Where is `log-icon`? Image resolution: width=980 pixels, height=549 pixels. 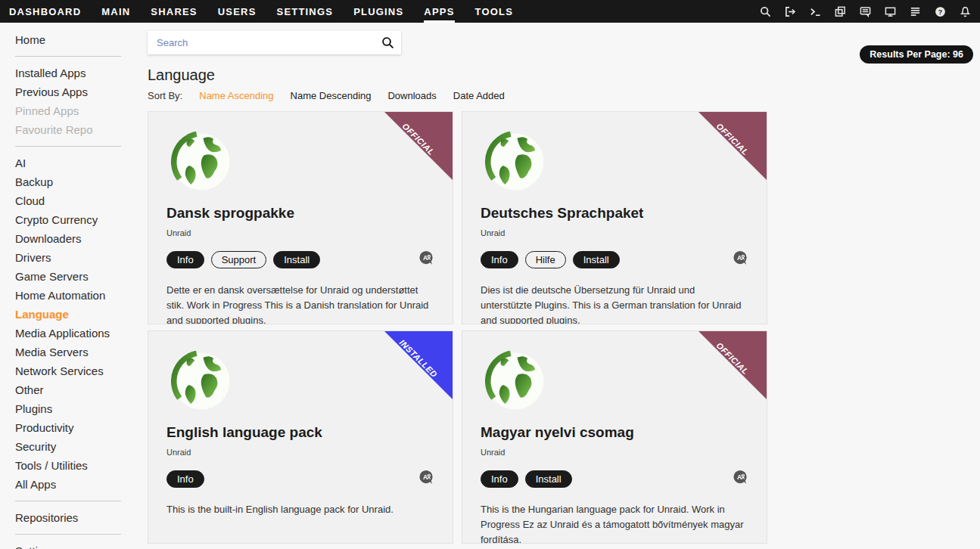 log-icon is located at coordinates (916, 12).